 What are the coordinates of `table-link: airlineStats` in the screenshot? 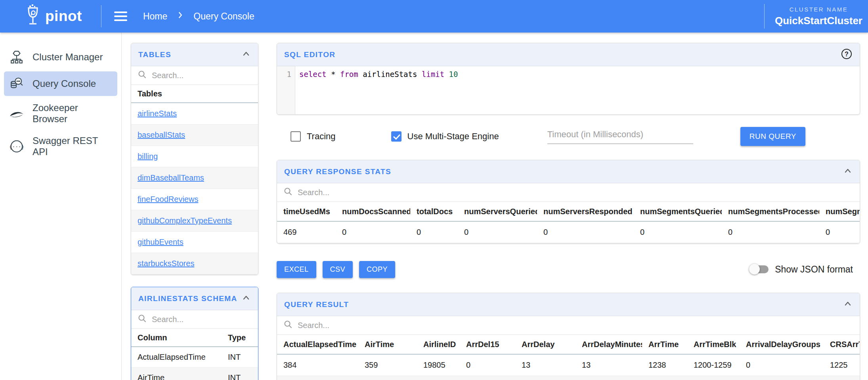 It's located at (157, 113).